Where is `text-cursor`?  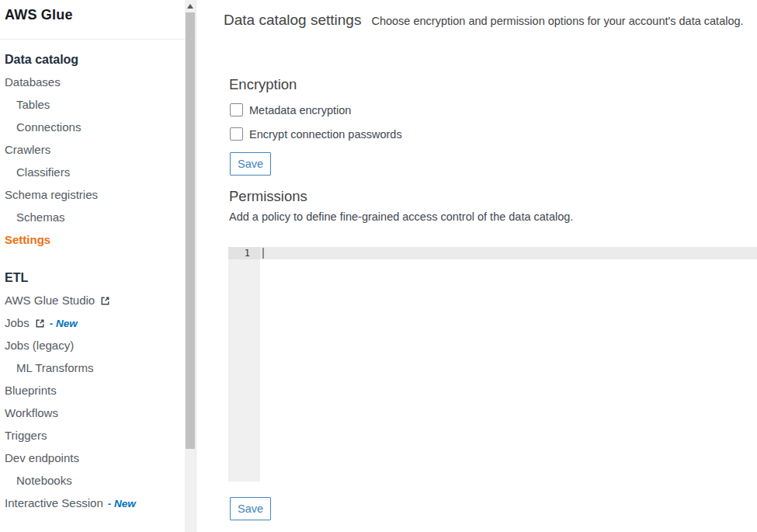 text-cursor is located at coordinates (263, 253).